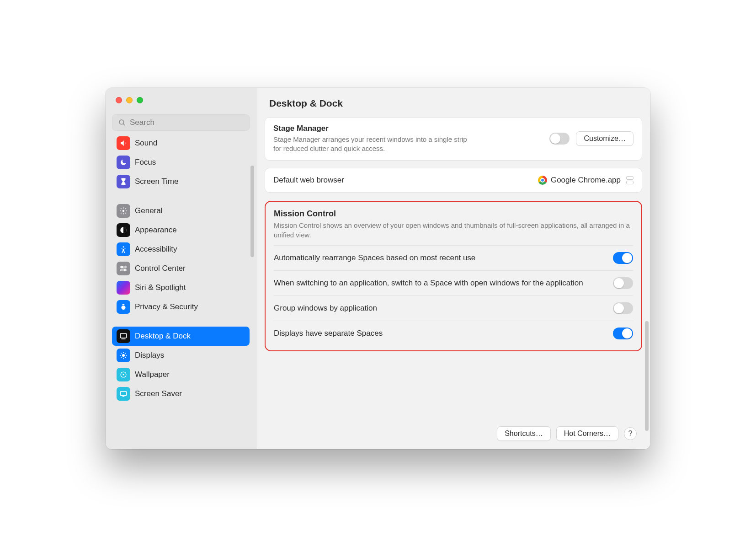 The width and height of the screenshot is (756, 537). I want to click on sidebar-item-screen-saver: Screen Saver, so click(181, 394).